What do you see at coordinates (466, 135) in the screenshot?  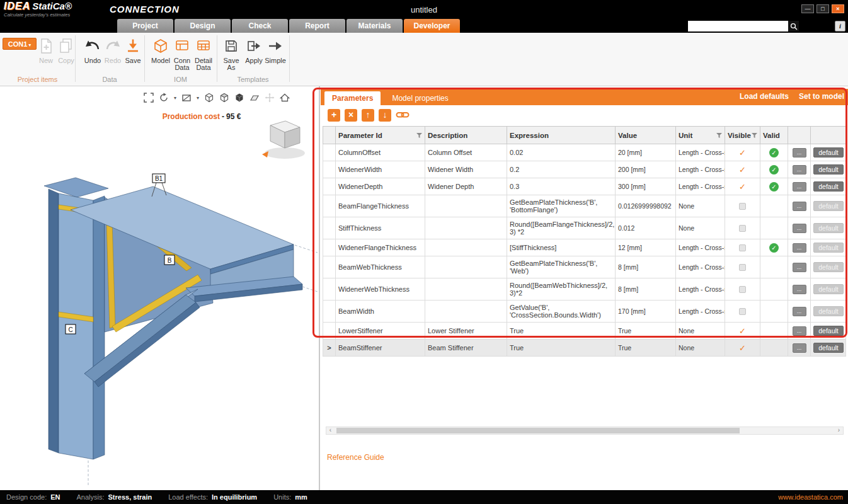 I see `header-description: Description` at bounding box center [466, 135].